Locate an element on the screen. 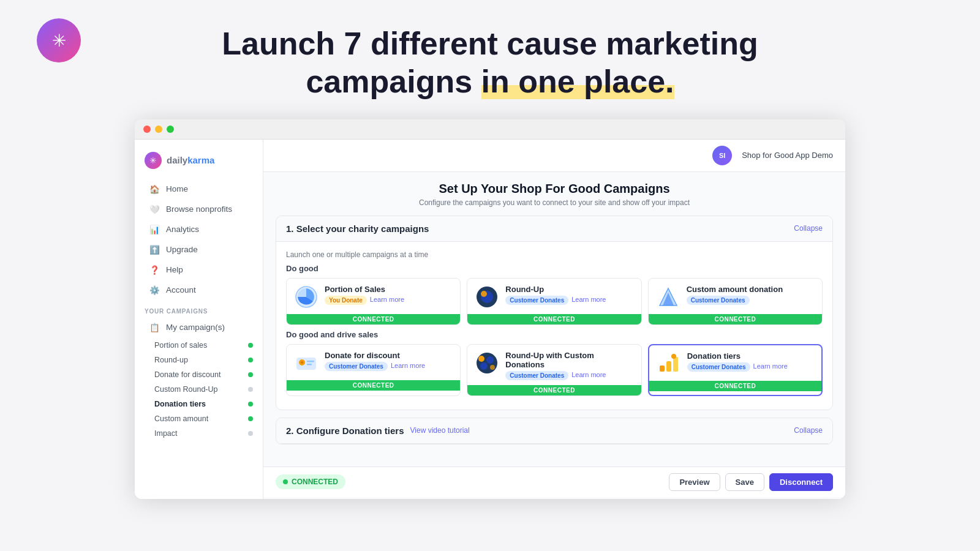  connected-bar-pos: CONNECTED is located at coordinates (374, 320).